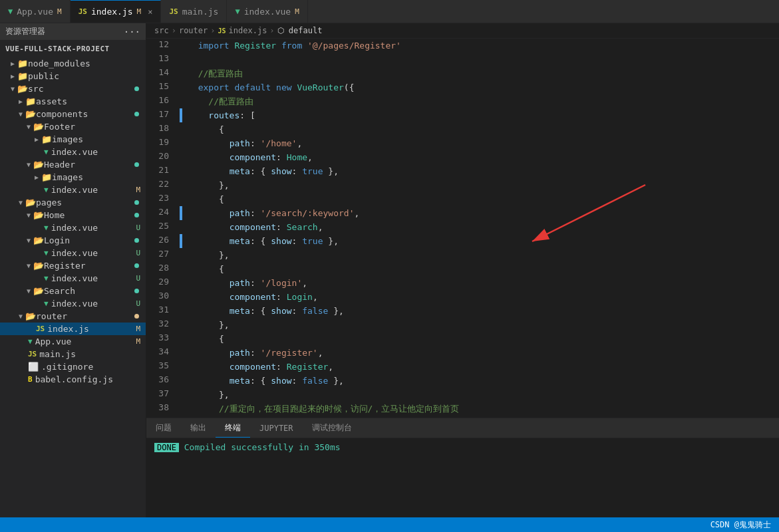  What do you see at coordinates (463, 101) in the screenshot?
I see `code-line-16: 16 //配置路由` at bounding box center [463, 101].